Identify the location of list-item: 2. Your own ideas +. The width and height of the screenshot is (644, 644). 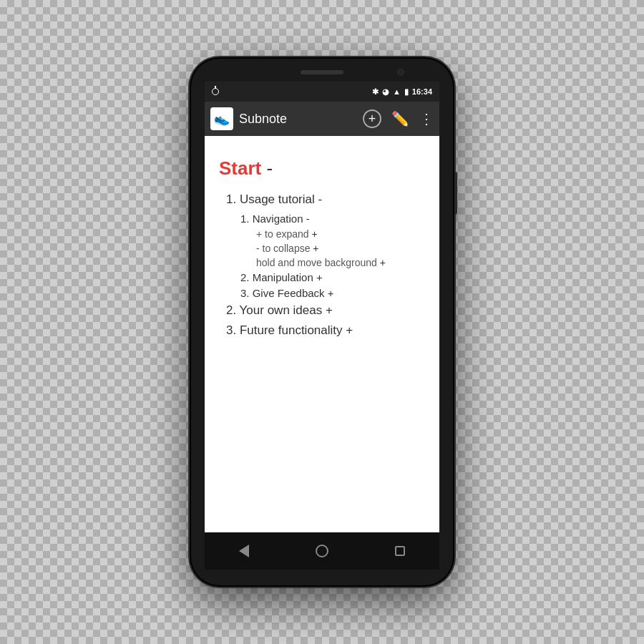
(322, 311).